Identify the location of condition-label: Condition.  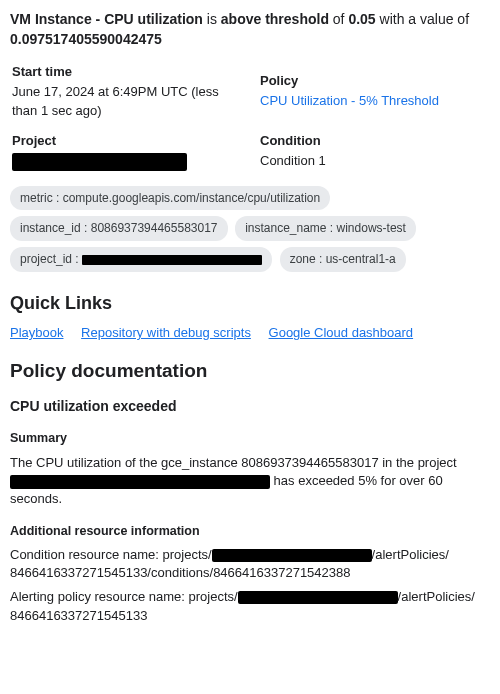
(374, 141).